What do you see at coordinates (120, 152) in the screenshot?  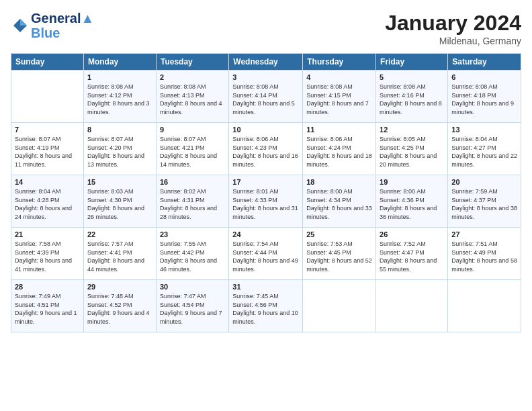 I see `cell-info: Sunrise: 8:07 AMSunset: 4:20 PMDaylight:…` at bounding box center [120, 152].